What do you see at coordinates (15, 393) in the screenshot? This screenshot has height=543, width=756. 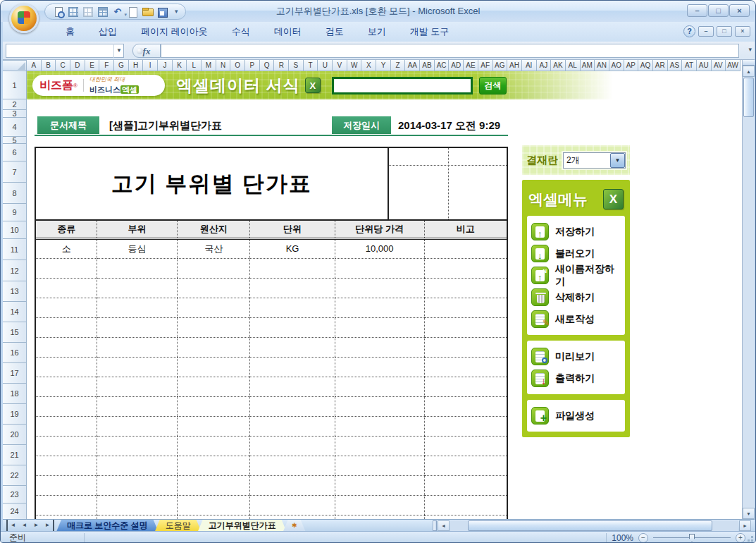 I see `row-header-cell: 18` at bounding box center [15, 393].